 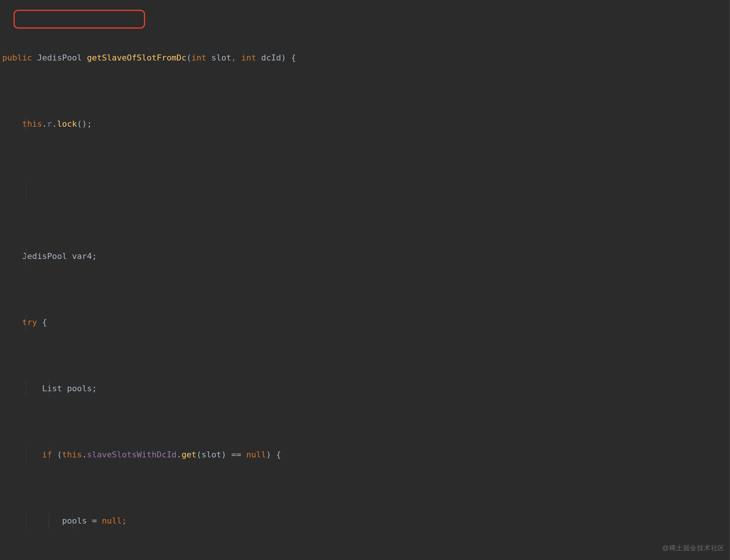 What do you see at coordinates (59, 58) in the screenshot?
I see `type-jedispool: JedisPool` at bounding box center [59, 58].